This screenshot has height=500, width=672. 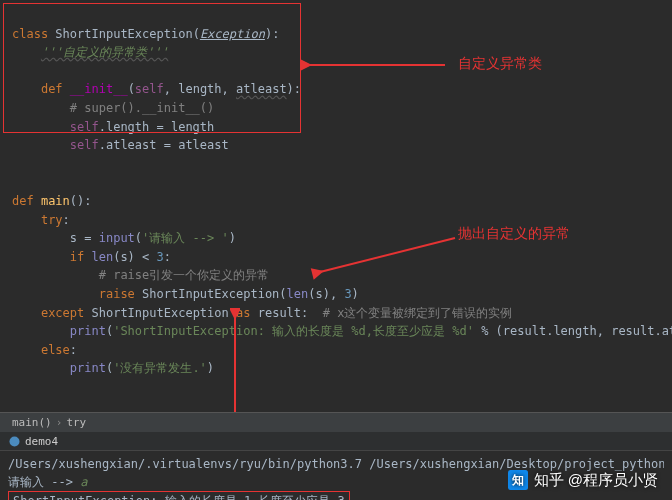 I want to click on zhihu-icon: 知, so click(x=518, y=480).